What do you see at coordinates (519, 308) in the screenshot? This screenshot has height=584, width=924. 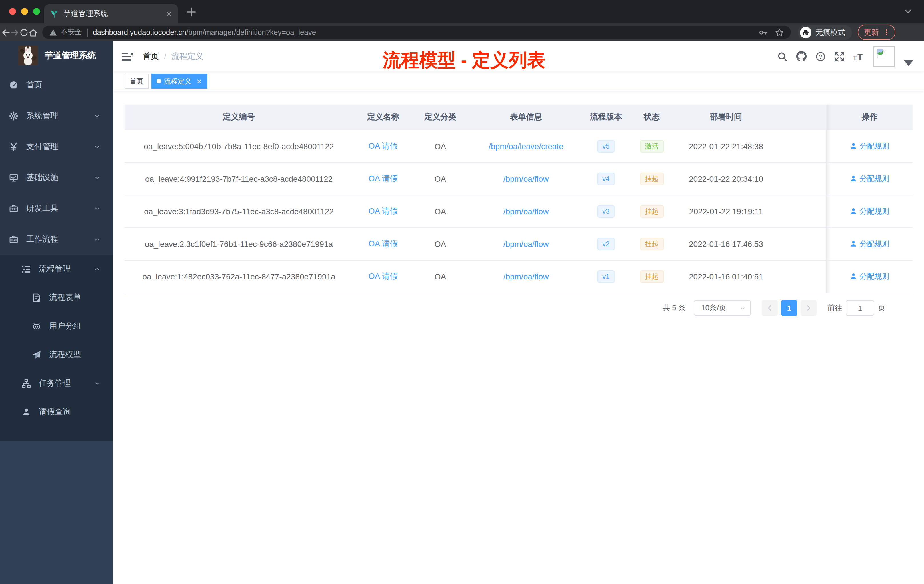 I see `pagination: 共 5 条 10条/页 1 前往 页` at bounding box center [519, 308].